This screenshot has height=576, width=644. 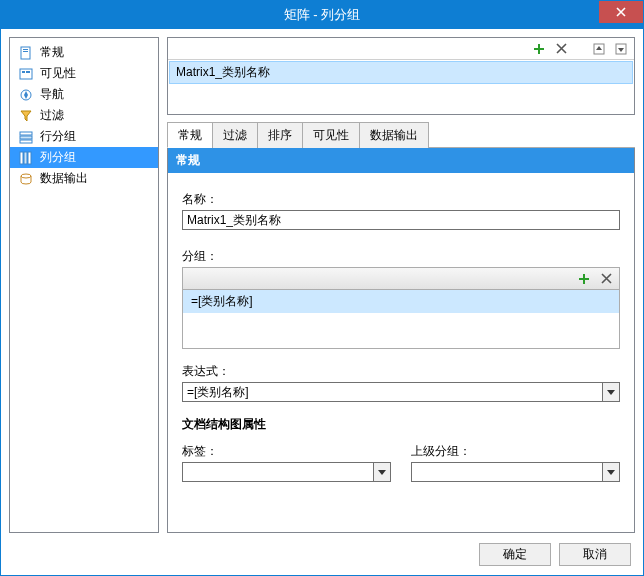 What do you see at coordinates (621, 12) in the screenshot?
I see `close-button` at bounding box center [621, 12].